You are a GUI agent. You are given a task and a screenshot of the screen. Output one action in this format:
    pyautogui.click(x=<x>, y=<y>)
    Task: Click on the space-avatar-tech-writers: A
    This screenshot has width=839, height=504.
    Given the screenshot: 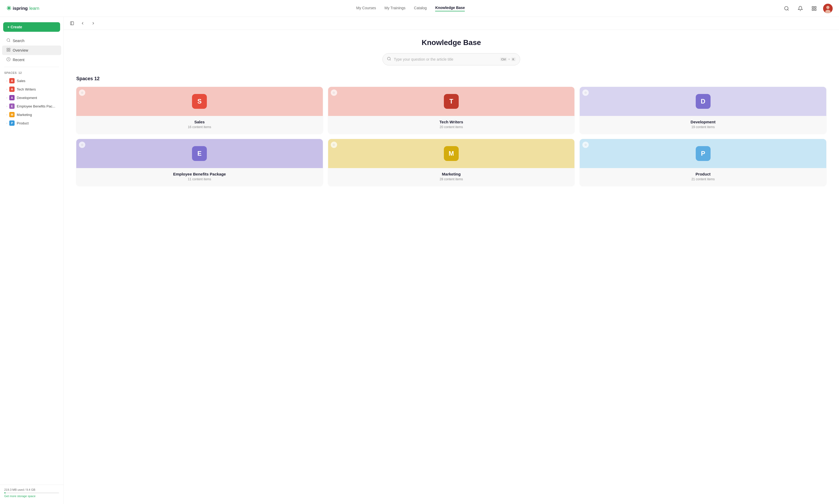 What is the action you would take?
    pyautogui.click(x=12, y=89)
    